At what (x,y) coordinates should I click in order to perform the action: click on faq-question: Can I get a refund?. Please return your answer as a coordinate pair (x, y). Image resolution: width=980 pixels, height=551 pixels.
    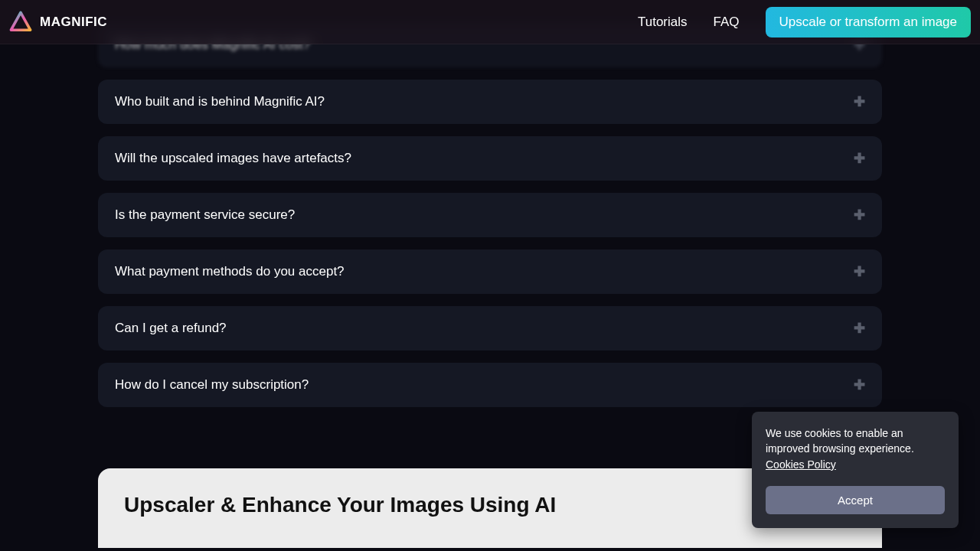
    Looking at the image, I should click on (171, 328).